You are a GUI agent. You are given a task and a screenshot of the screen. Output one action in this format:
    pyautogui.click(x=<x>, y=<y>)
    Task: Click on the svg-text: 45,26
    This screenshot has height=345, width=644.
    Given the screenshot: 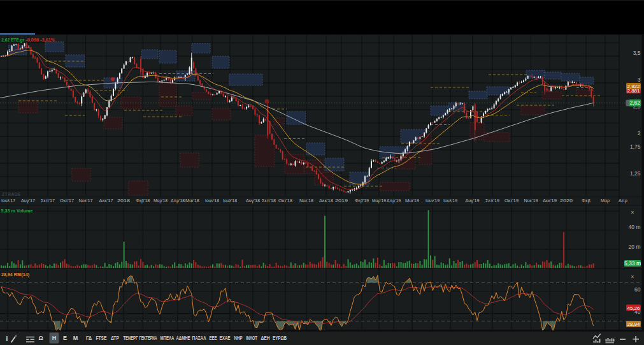 What is the action you would take?
    pyautogui.click(x=633, y=309)
    